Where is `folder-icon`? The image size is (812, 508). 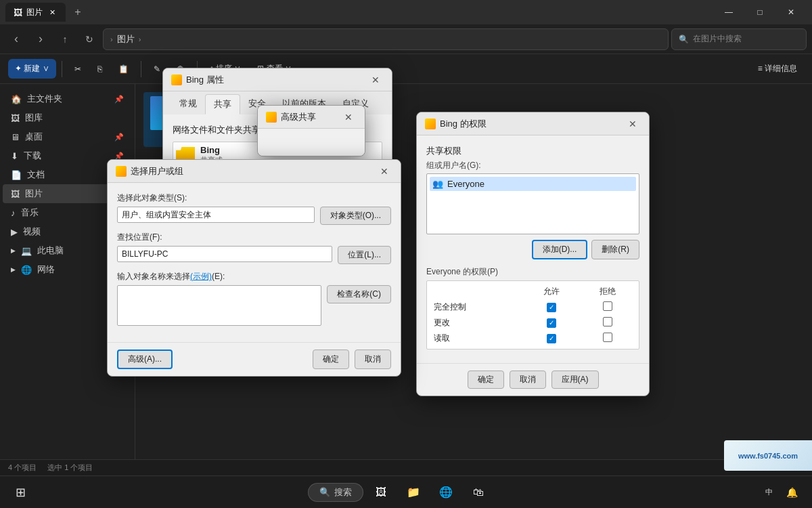 folder-icon is located at coordinates (177, 80).